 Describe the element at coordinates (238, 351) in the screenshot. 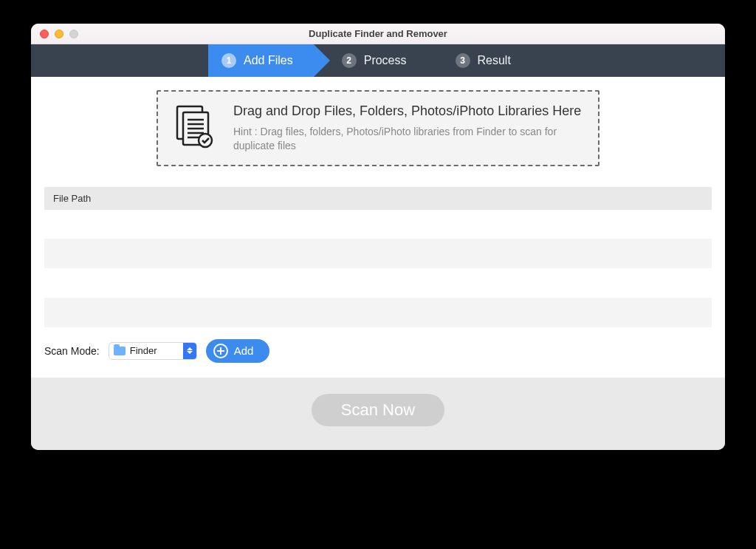

I see `add-button: Add` at that location.